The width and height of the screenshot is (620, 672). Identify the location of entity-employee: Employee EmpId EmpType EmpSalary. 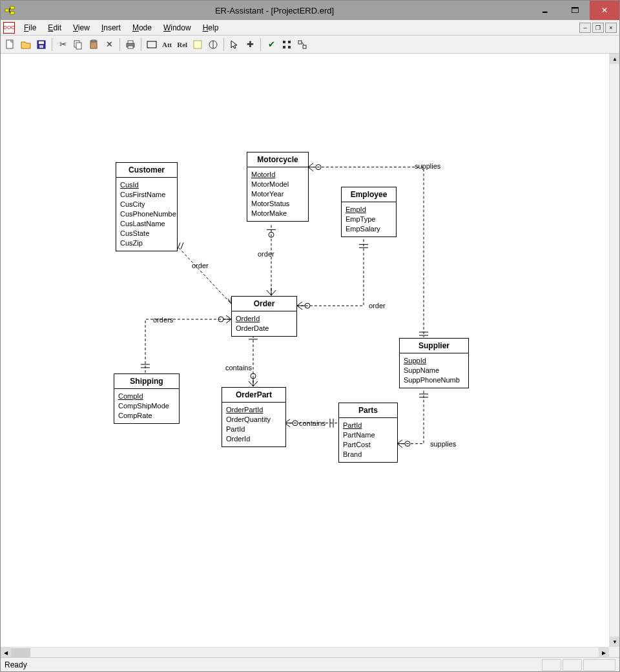
(369, 212).